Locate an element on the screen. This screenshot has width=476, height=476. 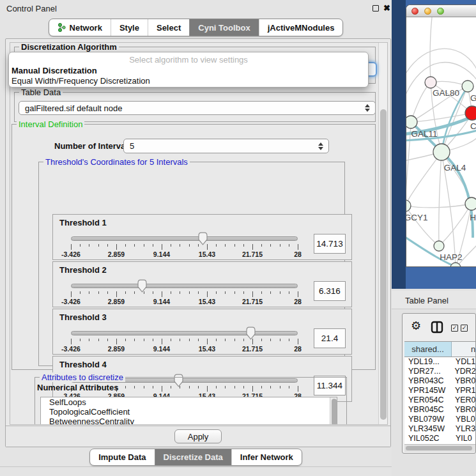
threshold-value-field: 21.4 is located at coordinates (330, 339).